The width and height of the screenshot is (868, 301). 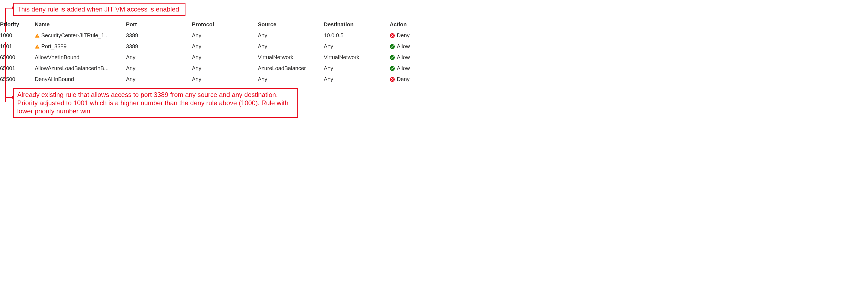 What do you see at coordinates (357, 36) in the screenshot?
I see `cell-destination: 10.0.0.5` at bounding box center [357, 36].